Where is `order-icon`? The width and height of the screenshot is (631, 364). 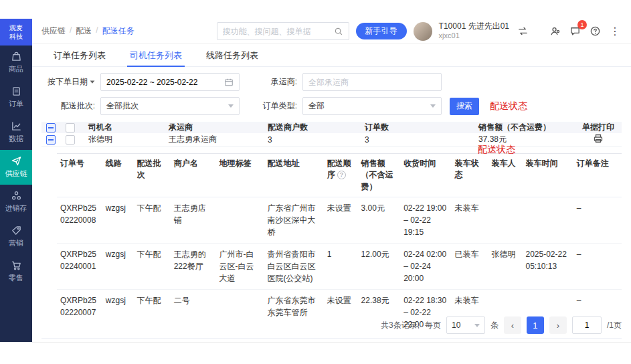
order-icon is located at coordinates (16, 91).